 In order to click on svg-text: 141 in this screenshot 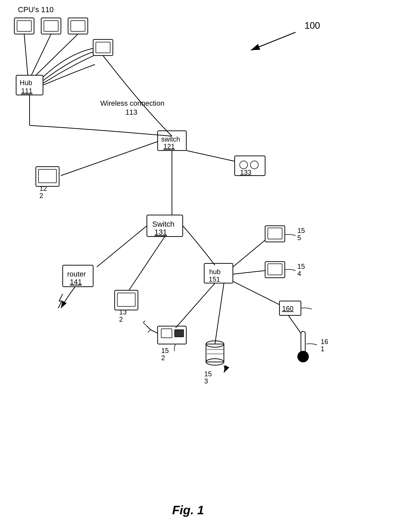, I will do `click(76, 282)`.